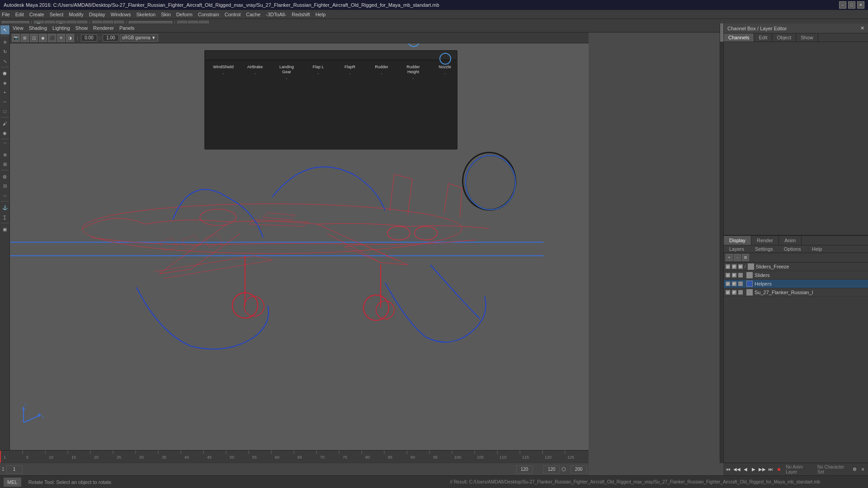  I want to click on menu-edit: Edit, so click(20, 14).